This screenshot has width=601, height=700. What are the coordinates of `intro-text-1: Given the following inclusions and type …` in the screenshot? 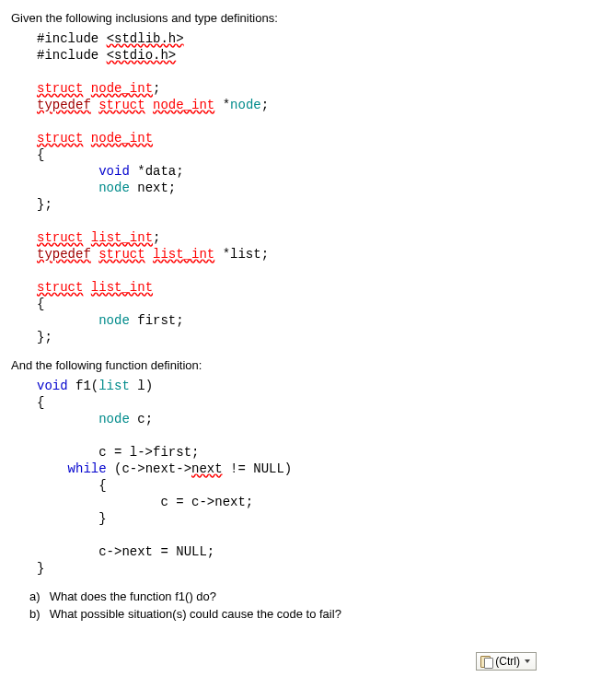 It's located at (300, 18).